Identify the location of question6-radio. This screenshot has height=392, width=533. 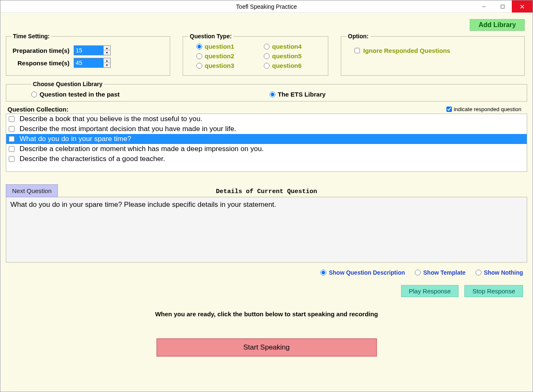
(267, 66).